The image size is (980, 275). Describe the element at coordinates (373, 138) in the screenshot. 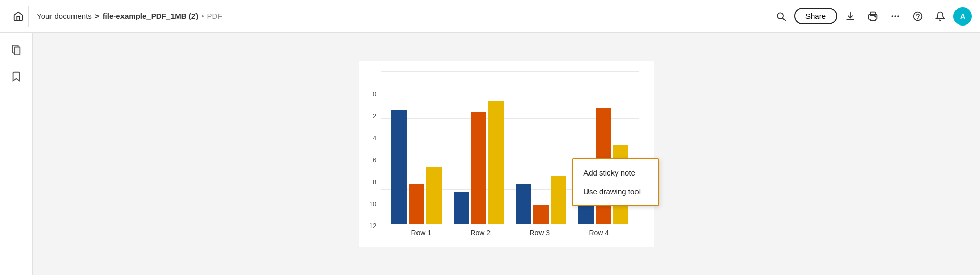

I see `y-label-4: 4` at that location.